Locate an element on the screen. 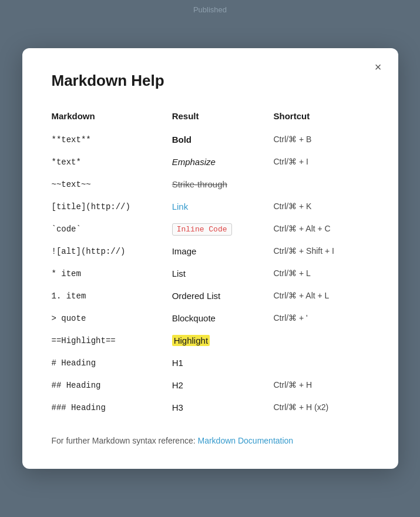 Image resolution: width=420 pixels, height=517 pixels. shortcut-cell: Ctrl/⌘ + B is located at coordinates (321, 139).